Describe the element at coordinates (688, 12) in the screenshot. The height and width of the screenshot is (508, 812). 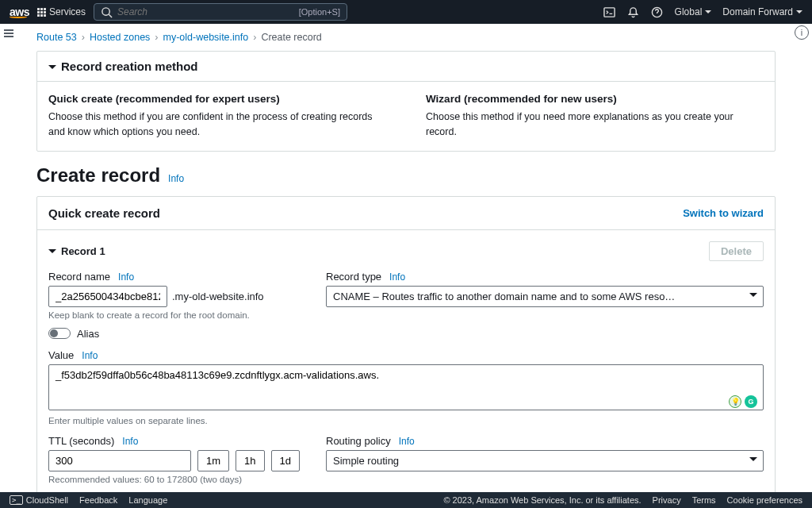
I see `region-label: Global` at that location.